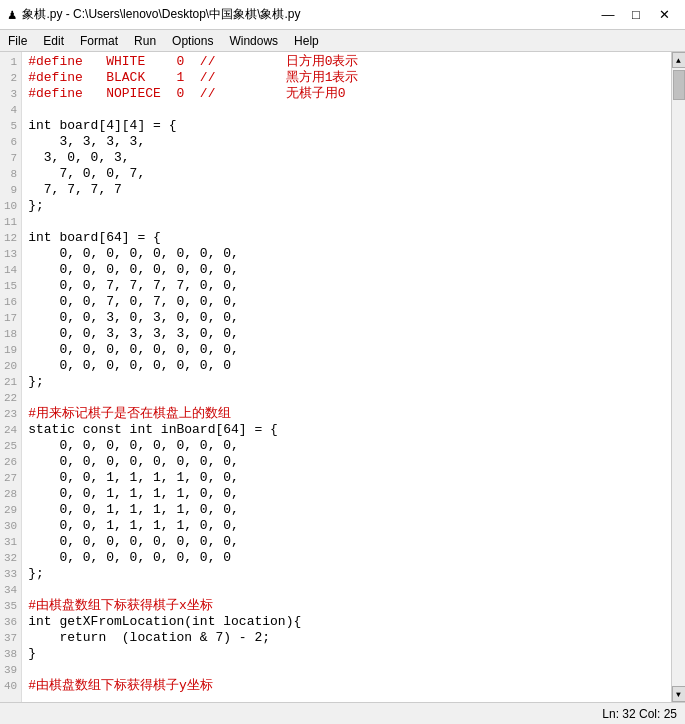 This screenshot has height=724, width=685. I want to click on title-bar-left: ♟ 象棋.py - C:\Users\lenovo\Desktop\中国象棋\象…, so click(154, 14).